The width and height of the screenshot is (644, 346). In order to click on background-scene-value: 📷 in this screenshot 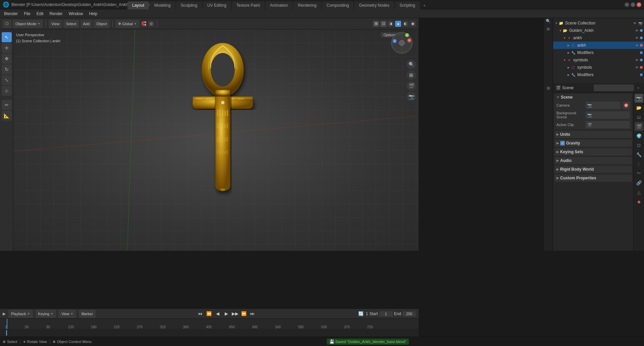, I will do `click(608, 115)`.